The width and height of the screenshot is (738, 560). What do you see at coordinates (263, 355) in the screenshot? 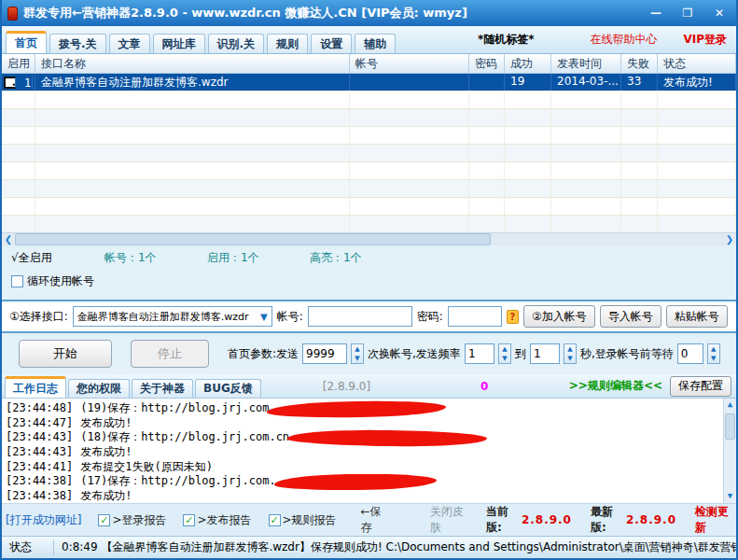
I see `send-param-label: 首页参数:发送` at bounding box center [263, 355].